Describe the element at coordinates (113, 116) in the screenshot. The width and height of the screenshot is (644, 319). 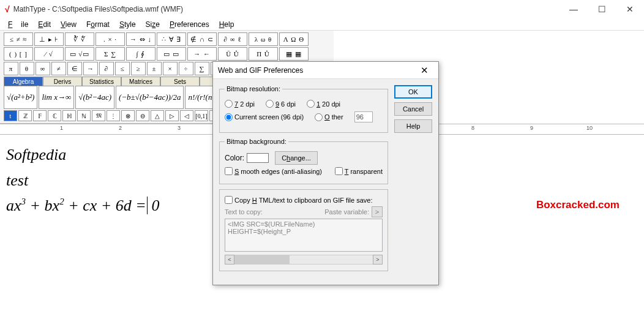
I see `toolbar-button: ⋮` at that location.